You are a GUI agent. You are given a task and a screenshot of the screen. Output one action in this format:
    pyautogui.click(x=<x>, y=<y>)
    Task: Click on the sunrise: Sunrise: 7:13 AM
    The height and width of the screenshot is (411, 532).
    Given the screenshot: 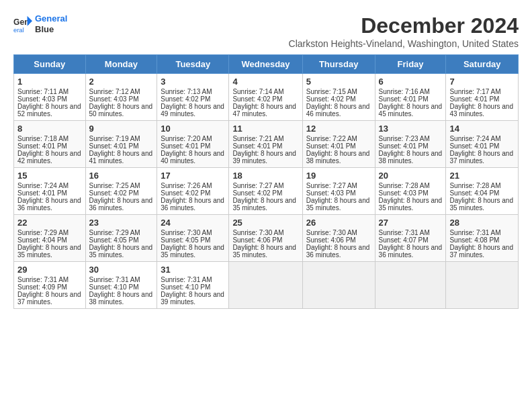 What is the action you would take?
    pyautogui.click(x=186, y=91)
    